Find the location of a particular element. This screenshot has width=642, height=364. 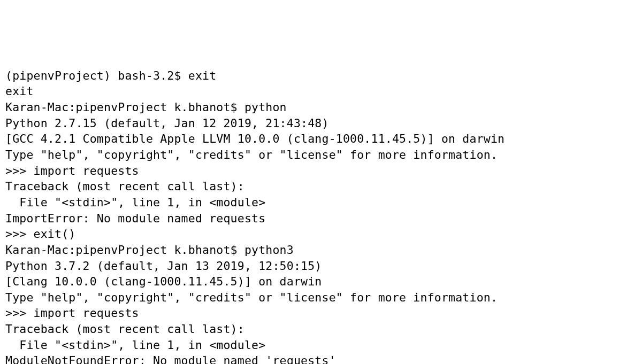

terminal-line: exit is located at coordinates (321, 91).